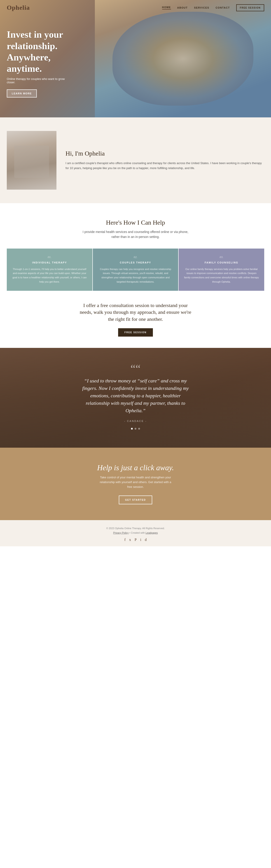 Image resolution: width=271 pixels, height=868 pixels. Describe the element at coordinates (146, 540) in the screenshot. I see `tiktok-icon: d` at that location.